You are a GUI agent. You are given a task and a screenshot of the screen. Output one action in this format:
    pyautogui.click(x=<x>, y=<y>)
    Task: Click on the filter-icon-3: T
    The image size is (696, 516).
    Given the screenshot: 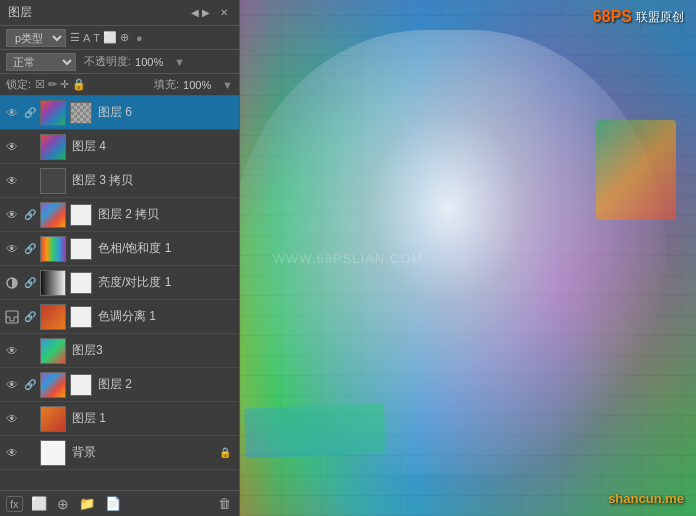 What is the action you would take?
    pyautogui.click(x=96, y=38)
    